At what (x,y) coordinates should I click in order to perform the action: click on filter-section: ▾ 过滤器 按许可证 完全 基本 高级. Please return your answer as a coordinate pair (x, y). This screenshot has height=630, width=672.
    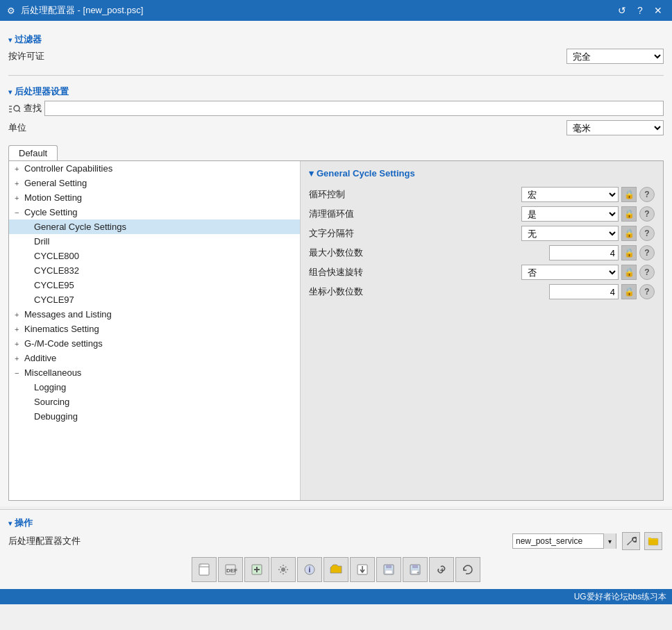
    Looking at the image, I should click on (336, 49).